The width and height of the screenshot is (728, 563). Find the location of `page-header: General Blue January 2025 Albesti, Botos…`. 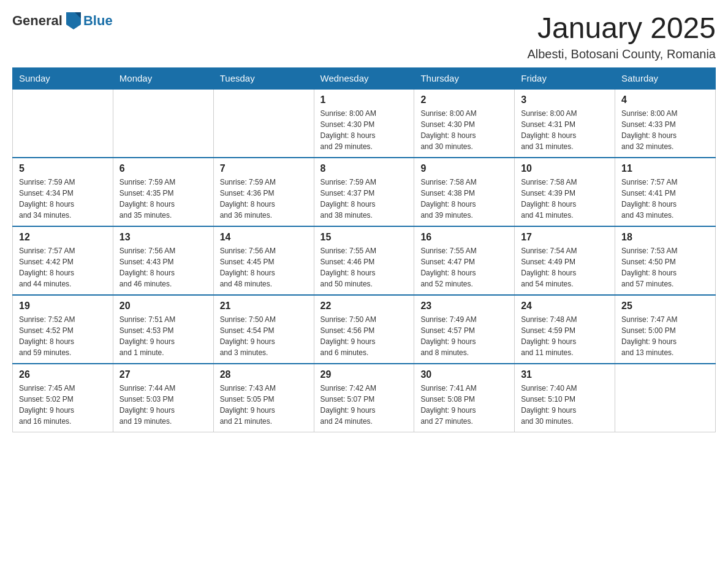

page-header: General Blue January 2025 Albesti, Botos… is located at coordinates (364, 37).